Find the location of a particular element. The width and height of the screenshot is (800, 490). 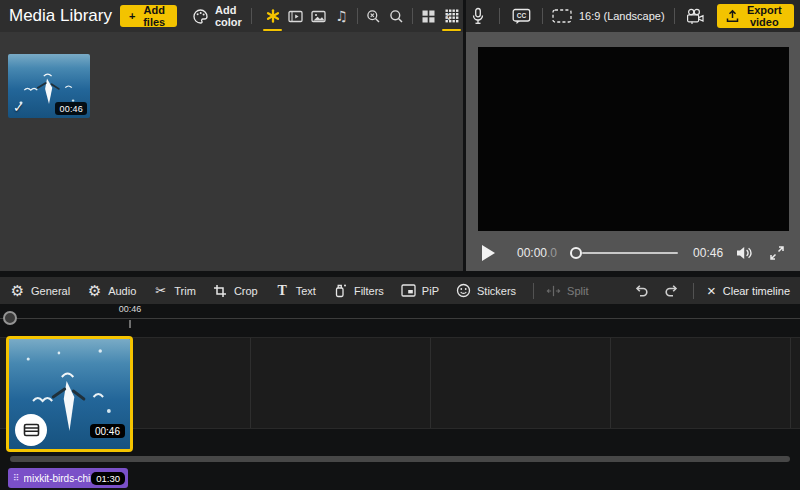

scissors-icon: ✂ is located at coordinates (160, 290).